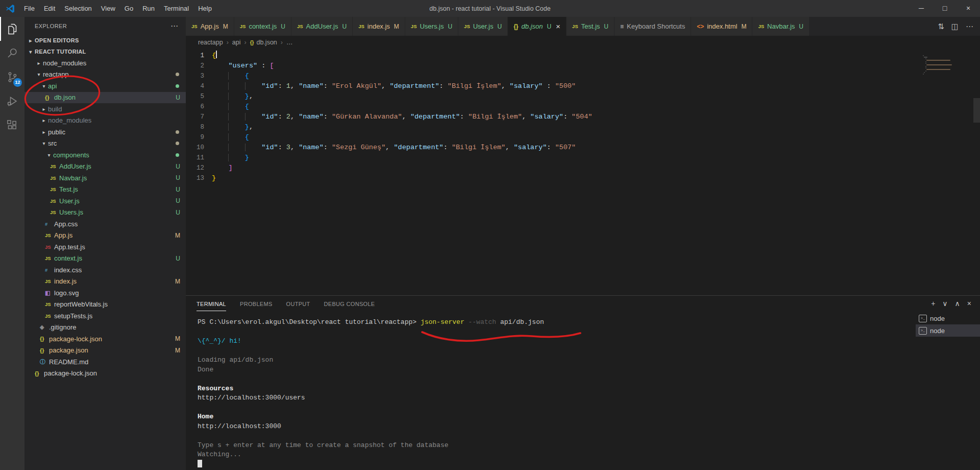 This screenshot has width=980, height=470. What do you see at coordinates (12, 101) in the screenshot?
I see `run-debug-activity-icon` at bounding box center [12, 101].